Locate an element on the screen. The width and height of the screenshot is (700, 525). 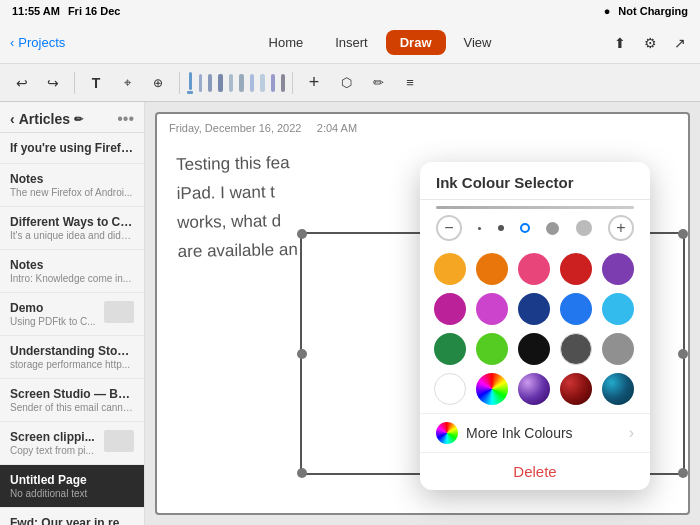
transform-tool-button: ⊕ is located at coordinates (158, 83).